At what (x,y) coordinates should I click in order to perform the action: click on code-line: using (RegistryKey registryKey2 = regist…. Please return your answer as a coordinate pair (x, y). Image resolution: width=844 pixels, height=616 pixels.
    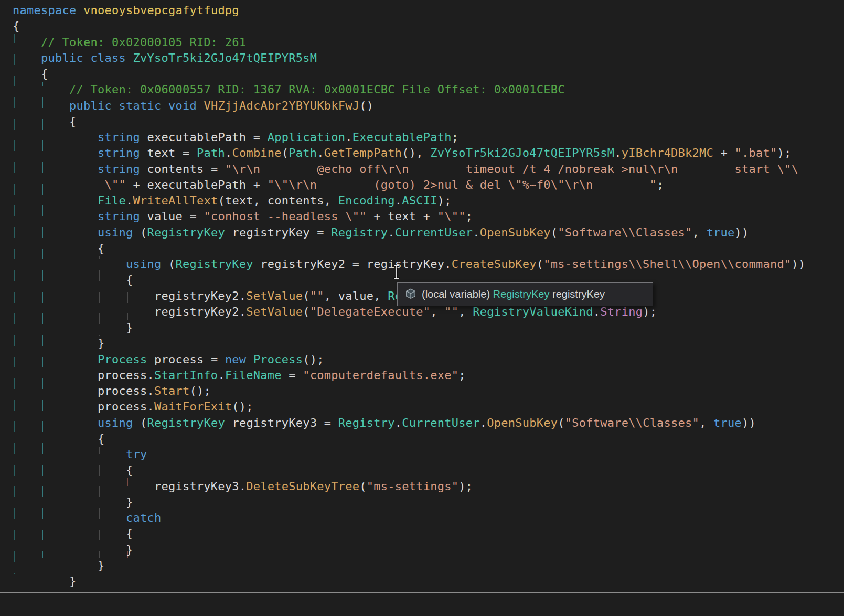
    Looking at the image, I should click on (409, 264).